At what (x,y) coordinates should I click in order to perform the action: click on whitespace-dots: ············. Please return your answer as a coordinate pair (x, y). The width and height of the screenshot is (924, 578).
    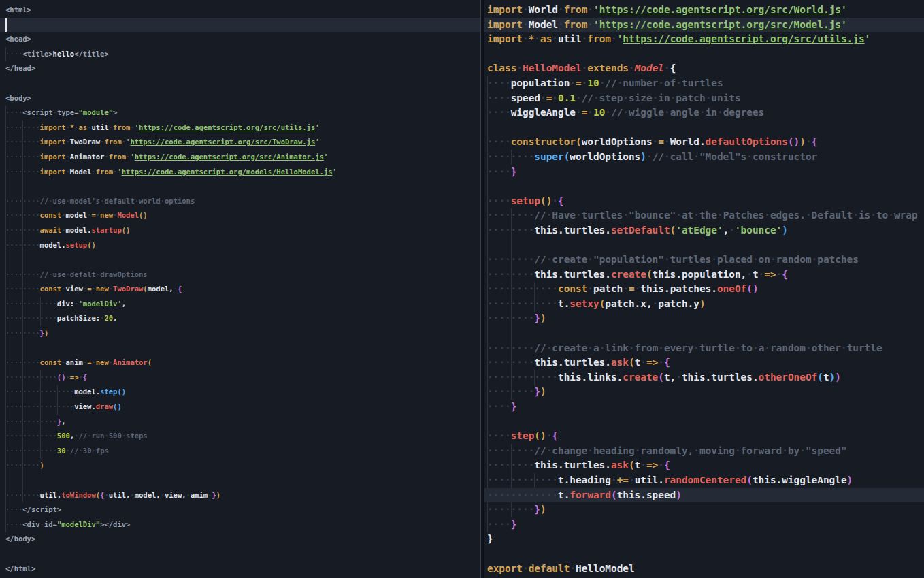
    Looking at the image, I should click on (31, 377).